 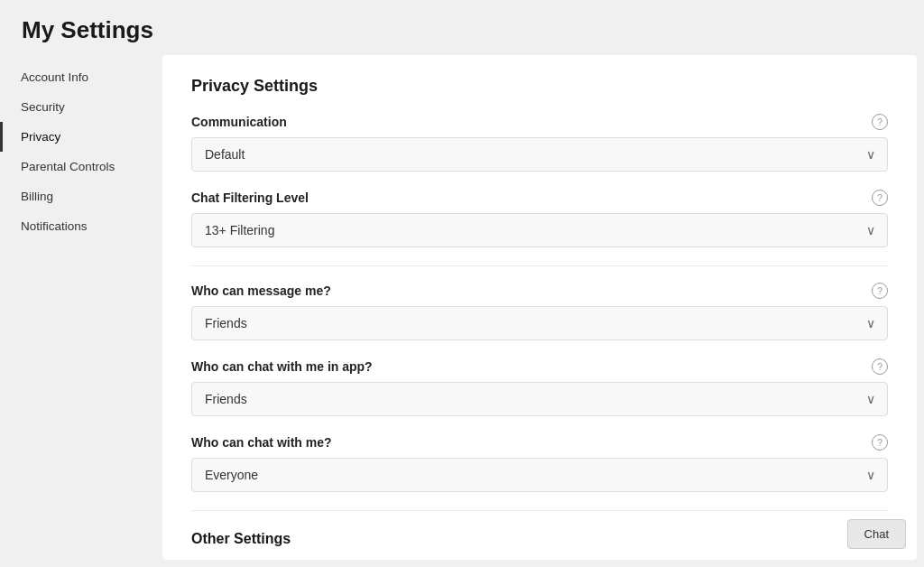 I want to click on who-message-help-icon: ?, so click(x=880, y=291).